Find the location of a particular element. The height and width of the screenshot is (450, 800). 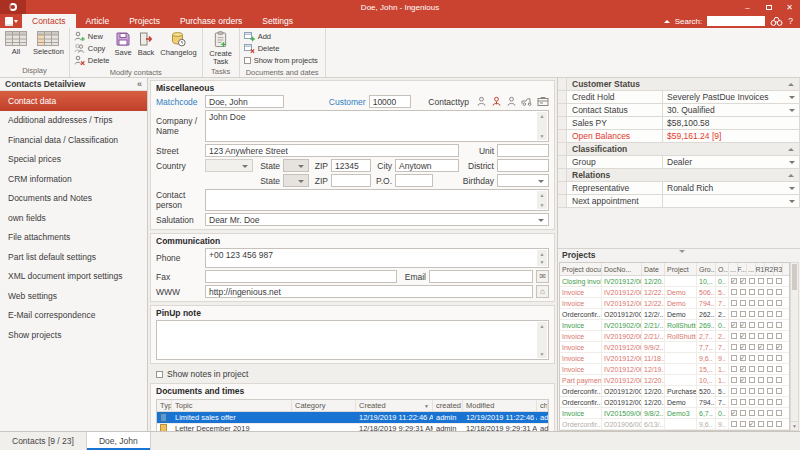

ribbon-tab: Purchase orders is located at coordinates (211, 21).